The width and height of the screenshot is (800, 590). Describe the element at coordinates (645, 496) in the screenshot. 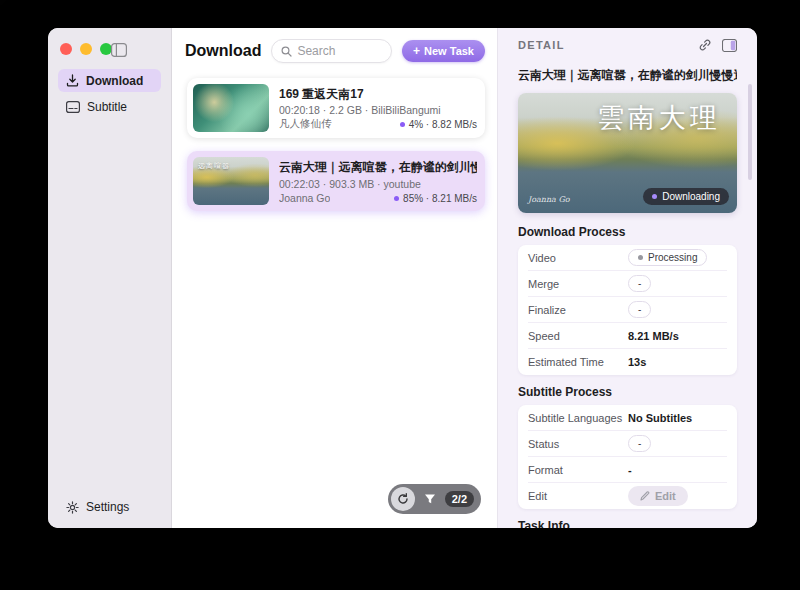

I see `pencil-icon` at that location.